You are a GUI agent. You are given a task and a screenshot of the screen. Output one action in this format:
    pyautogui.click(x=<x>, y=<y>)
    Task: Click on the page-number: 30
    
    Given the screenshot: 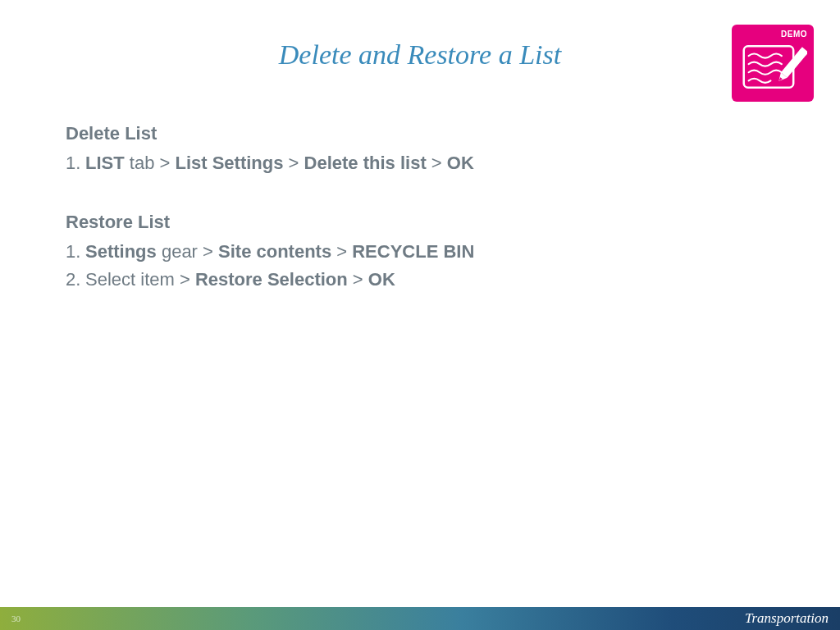 What is the action you would take?
    pyautogui.click(x=16, y=619)
    